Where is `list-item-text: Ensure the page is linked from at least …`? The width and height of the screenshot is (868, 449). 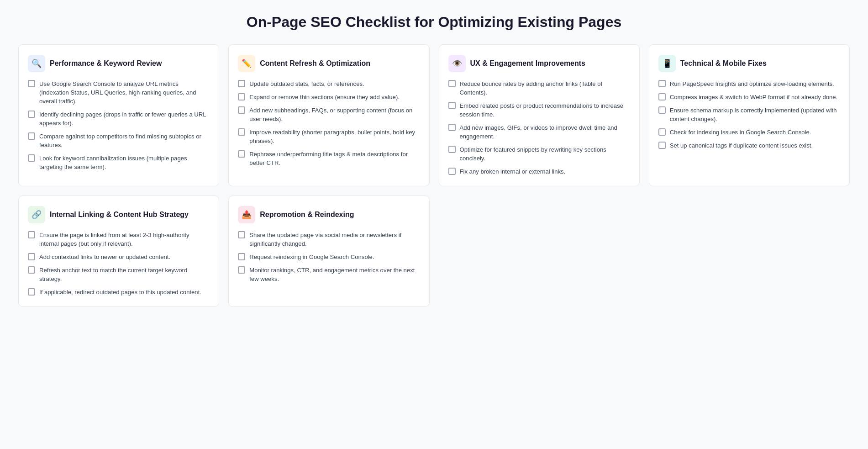
list-item-text: Ensure the page is linked from at least … is located at coordinates (124, 239).